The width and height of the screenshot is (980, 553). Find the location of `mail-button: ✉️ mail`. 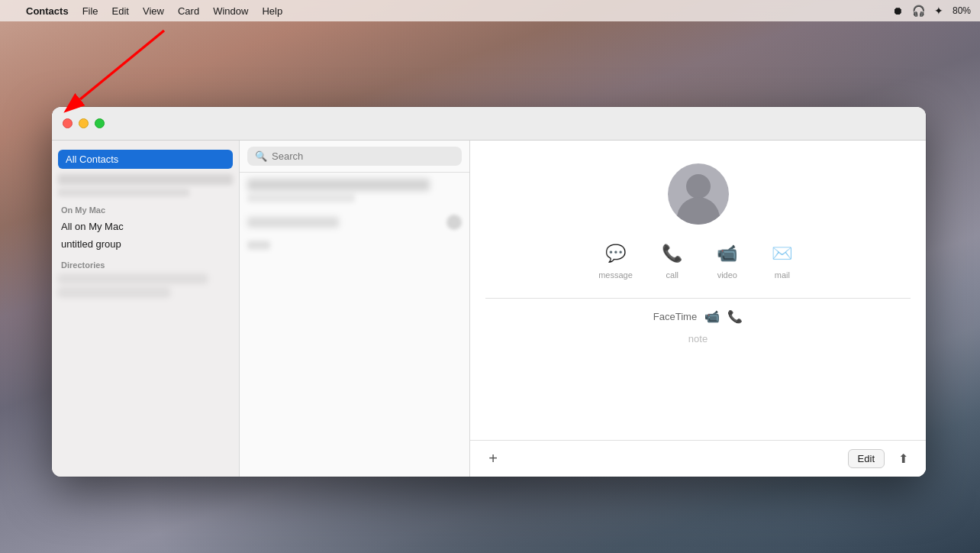

mail-button: ✉️ mail is located at coordinates (782, 260).